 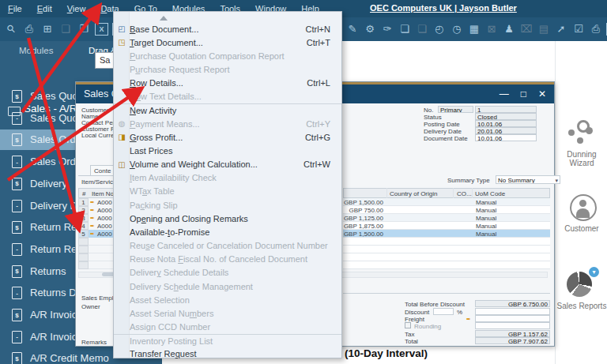 What do you see at coordinates (506, 131) in the screenshot?
I see `field-value-delivery-date: 20.01.06` at bounding box center [506, 131].